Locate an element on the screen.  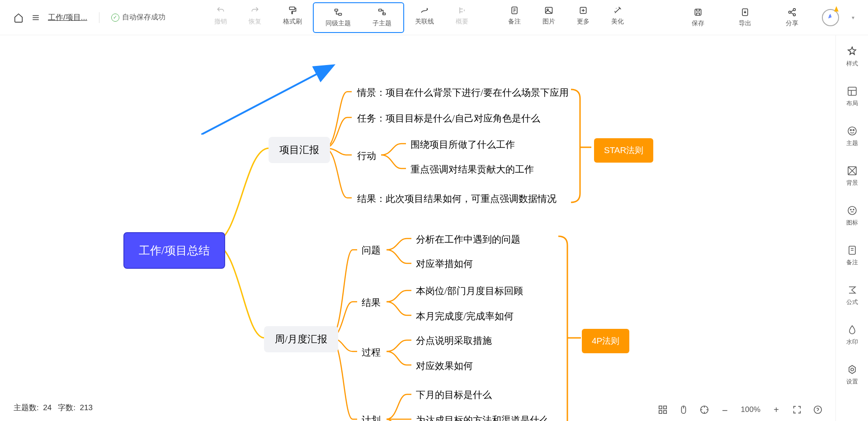
watermark-panel-button: 水印 is located at coordinates (852, 335).